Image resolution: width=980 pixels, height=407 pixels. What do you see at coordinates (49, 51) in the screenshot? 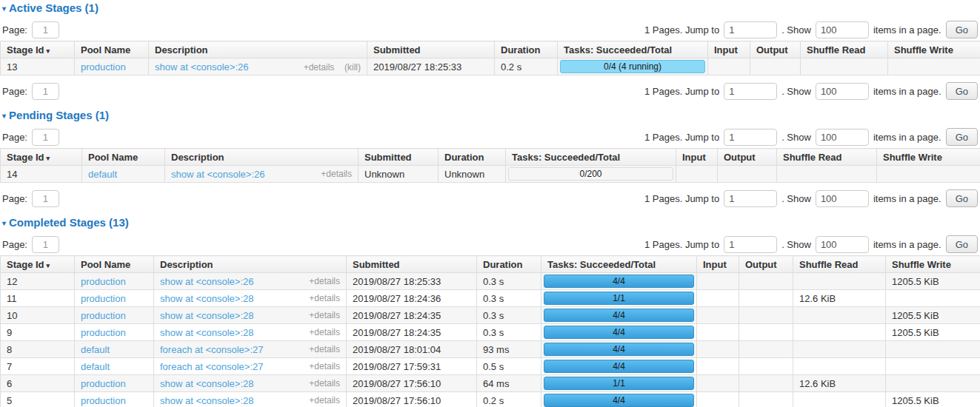
I see `sort-desc-icon: ▾` at bounding box center [49, 51].